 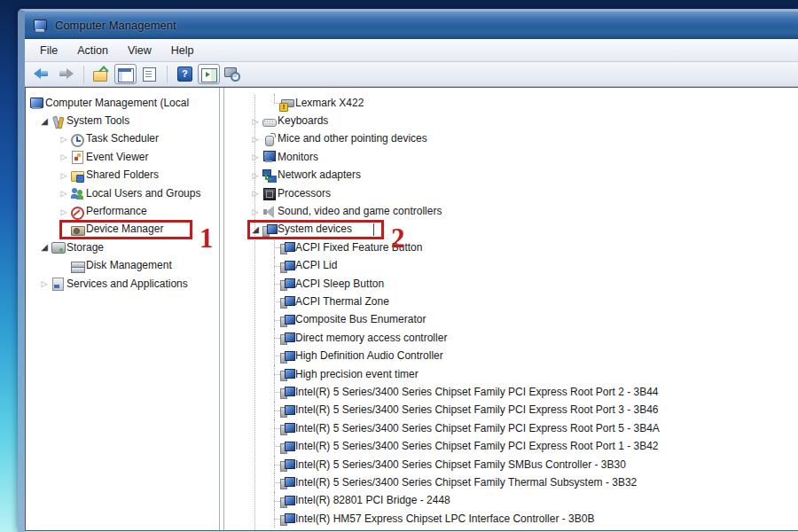 I want to click on window-title: Computer Management, so click(x=115, y=25).